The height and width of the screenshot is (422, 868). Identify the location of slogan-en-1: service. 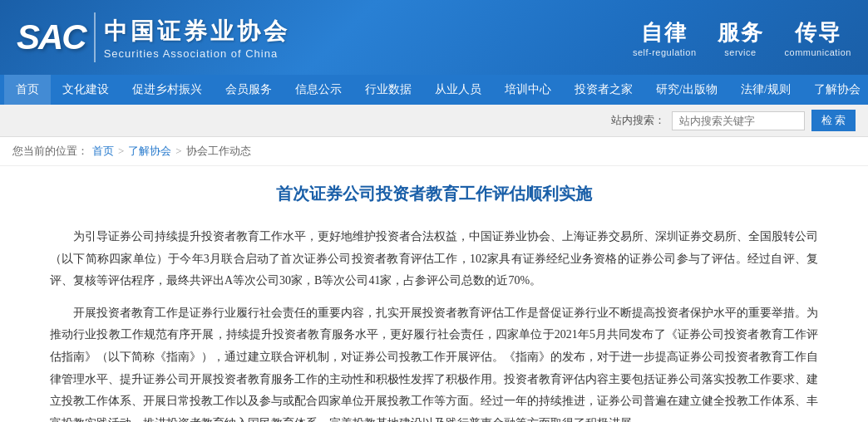
(740, 52).